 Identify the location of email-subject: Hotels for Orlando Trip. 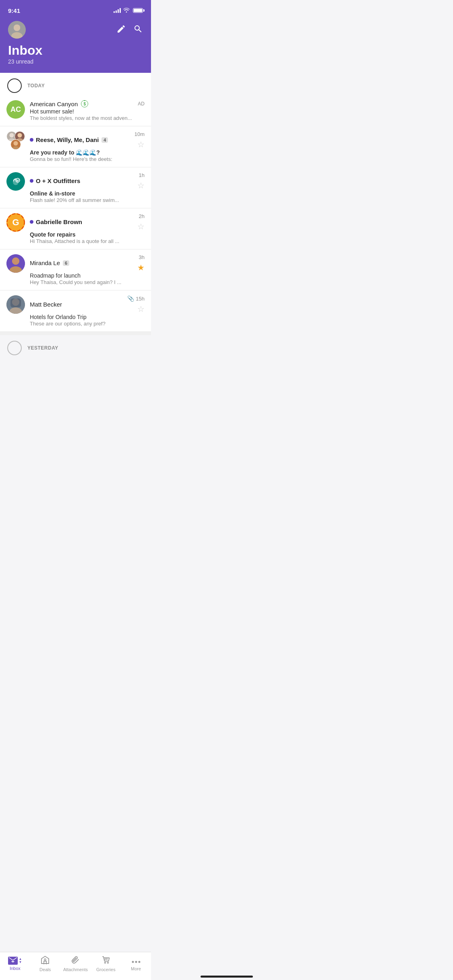
(87, 317).